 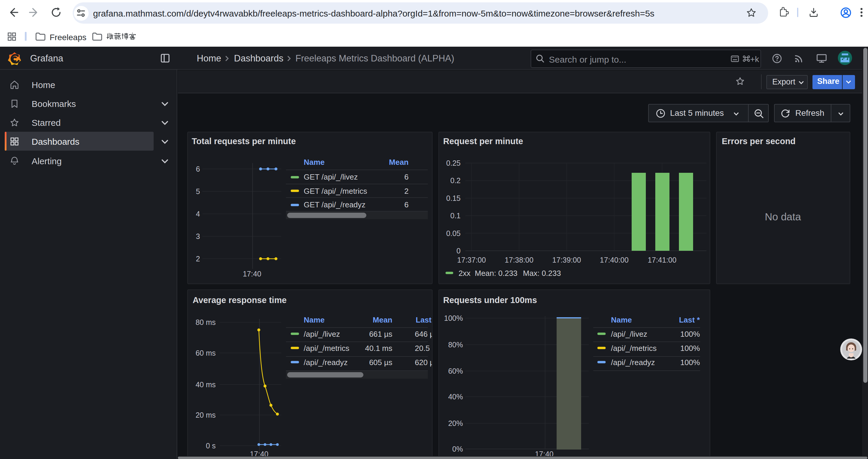 I want to click on svg-text: 0%, so click(x=457, y=449).